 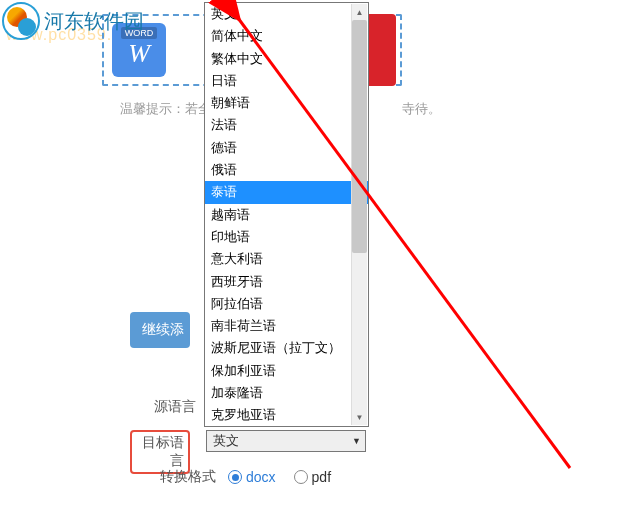 I want to click on dropdown-item: 意大利语, so click(x=286, y=259).